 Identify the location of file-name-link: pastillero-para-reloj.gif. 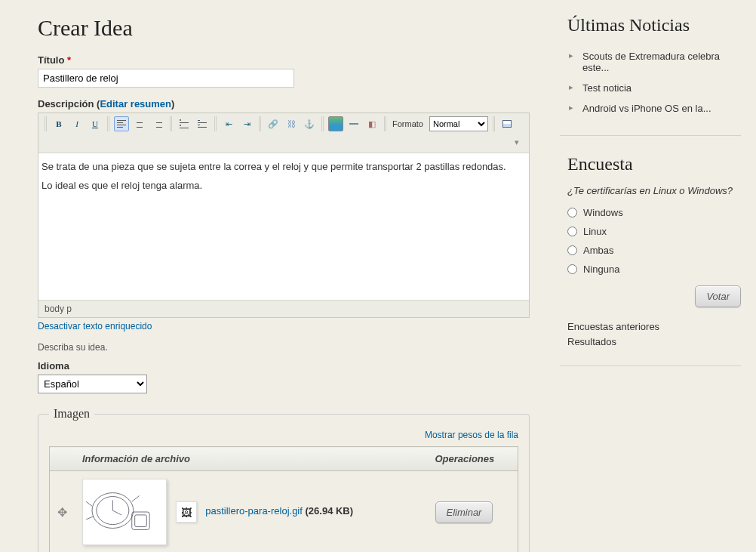
(254, 510).